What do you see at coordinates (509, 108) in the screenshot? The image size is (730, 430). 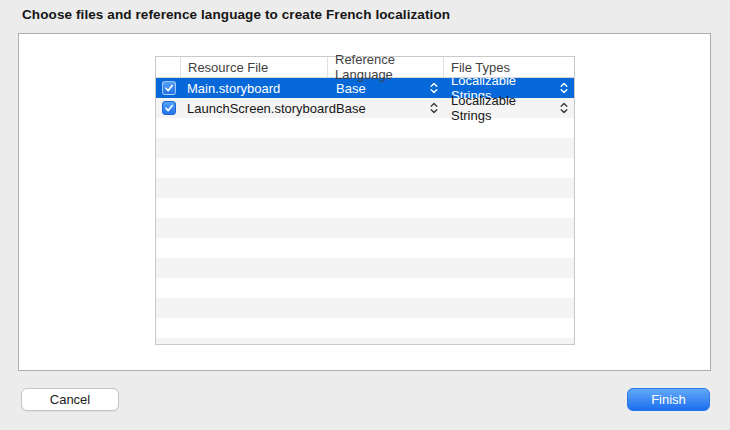 I see `file-types-cell: Localizable Strings` at bounding box center [509, 108].